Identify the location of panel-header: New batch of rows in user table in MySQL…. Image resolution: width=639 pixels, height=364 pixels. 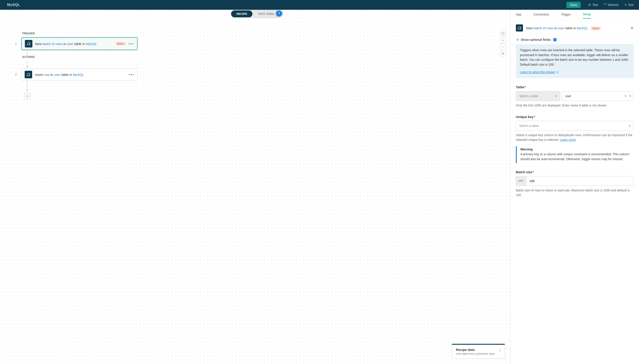
(575, 28).